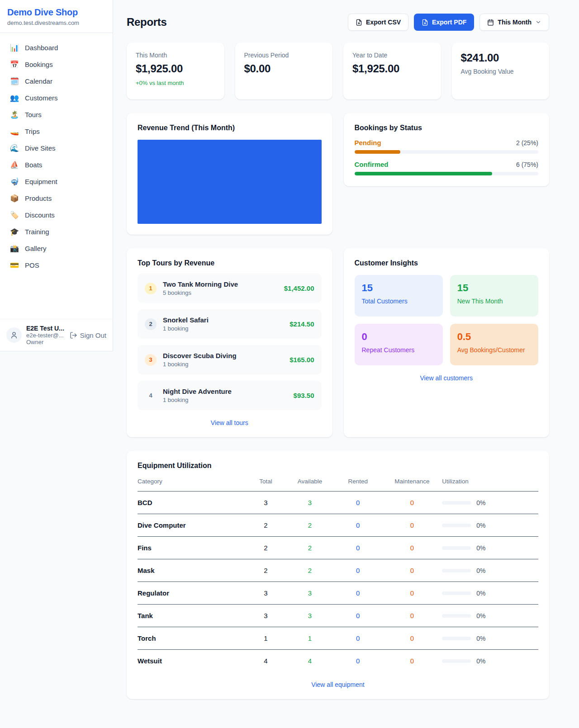  Describe the element at coordinates (230, 423) in the screenshot. I see `view-all-tours-link: View all tours` at that location.